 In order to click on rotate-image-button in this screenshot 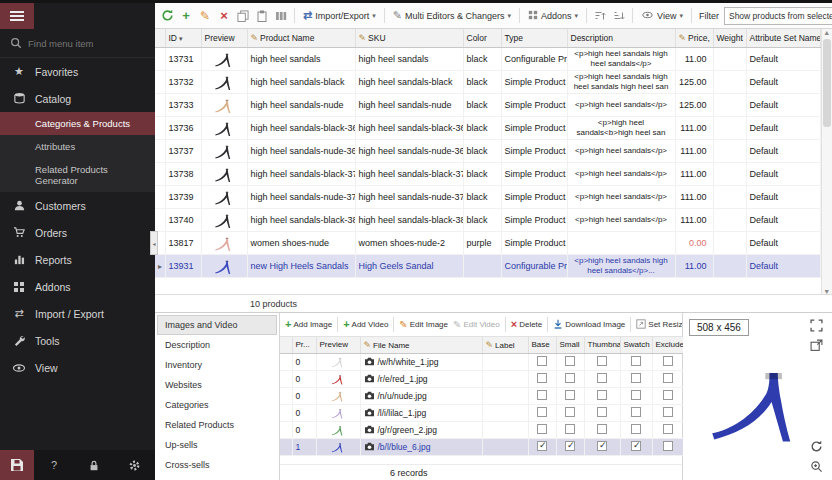, I will do `click(817, 447)`.